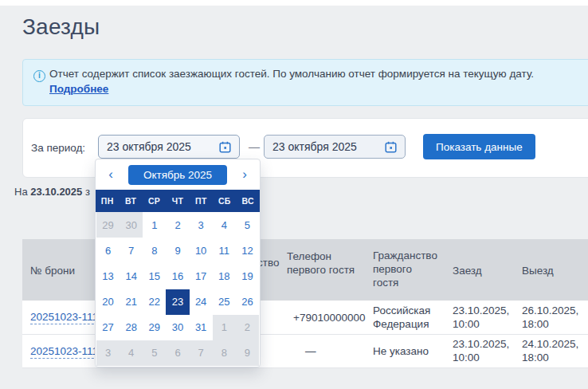 The image size is (588, 389). What do you see at coordinates (480, 147) in the screenshot?
I see `show-data-button: Показать данные` at bounding box center [480, 147].